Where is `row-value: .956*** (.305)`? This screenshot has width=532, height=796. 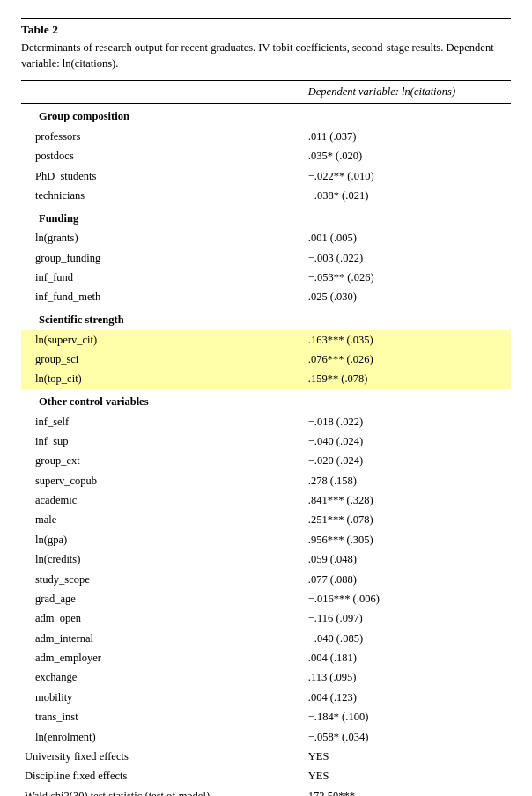
row-value: .956*** (.305) is located at coordinates (401, 540).